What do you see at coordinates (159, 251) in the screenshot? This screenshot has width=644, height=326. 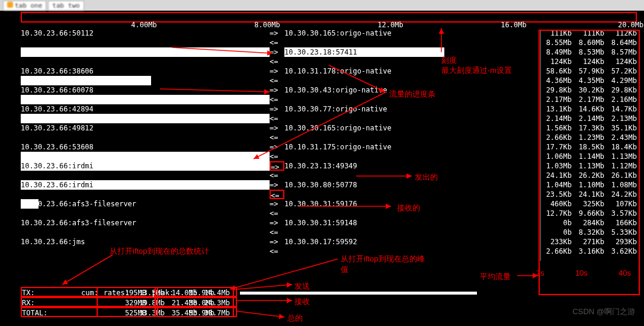 I see `anno-cum: 从打开iftop到现在的总数统计` at bounding box center [159, 251].